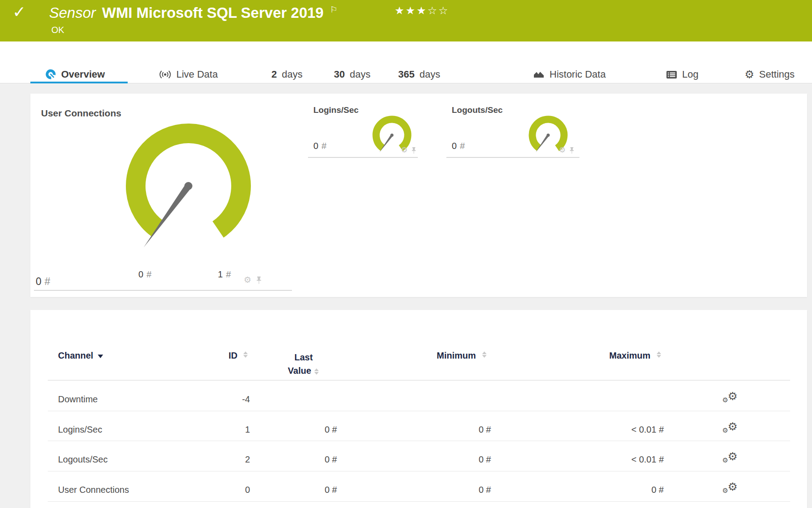  Describe the element at coordinates (320, 146) in the screenshot. I see `logins-gauge-value: 0#` at that location.